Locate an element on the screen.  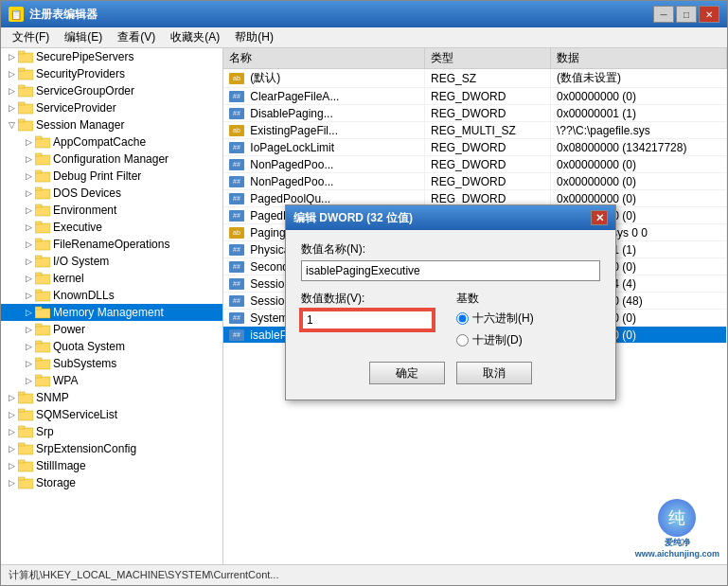
base-label: 基数 is located at coordinates (528, 299).